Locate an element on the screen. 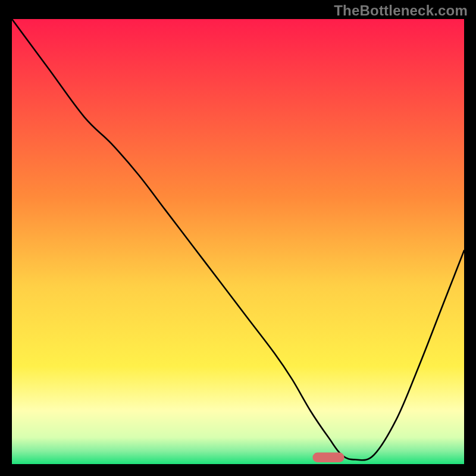 Image resolution: width=476 pixels, height=476 pixels. watermark-text: TheBottleneck.com is located at coordinates (401, 11).